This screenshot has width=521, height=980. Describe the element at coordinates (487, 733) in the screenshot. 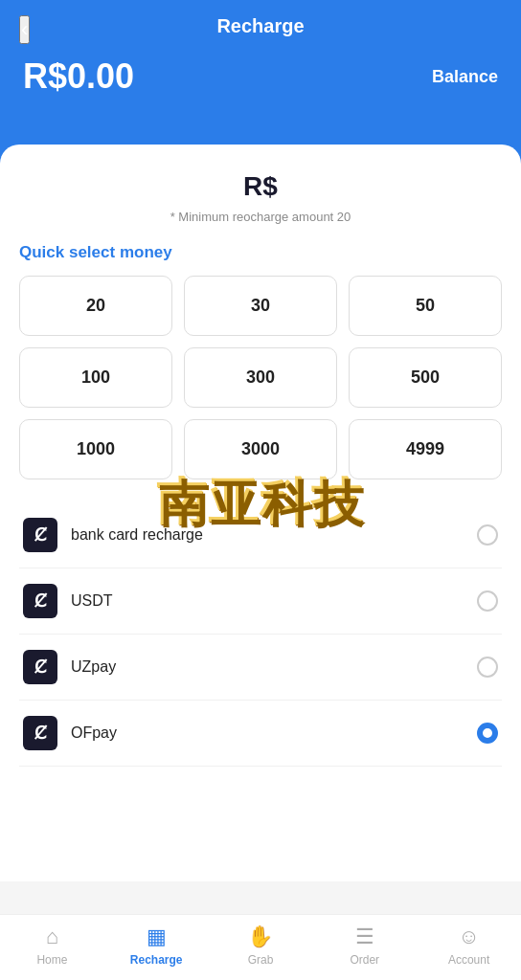

I see `radio-ofpay` at that location.